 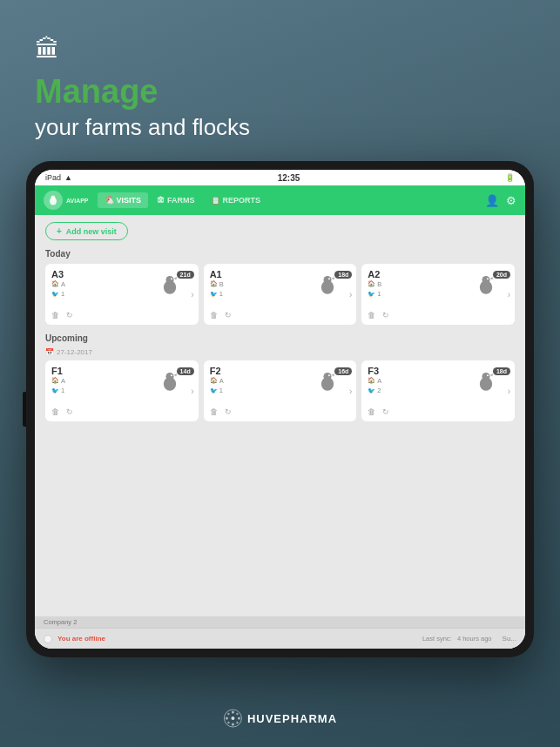 What do you see at coordinates (216, 200) in the screenshot?
I see `reports-icon: 📋` at bounding box center [216, 200].